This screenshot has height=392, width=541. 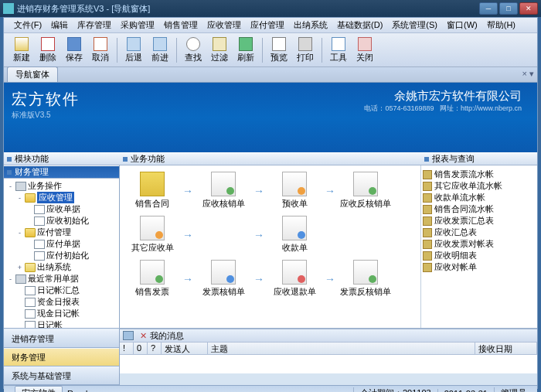 What do you see at coordinates (479, 186) in the screenshot?
I see `report-1: 其它应收单流水帐` at bounding box center [479, 186].